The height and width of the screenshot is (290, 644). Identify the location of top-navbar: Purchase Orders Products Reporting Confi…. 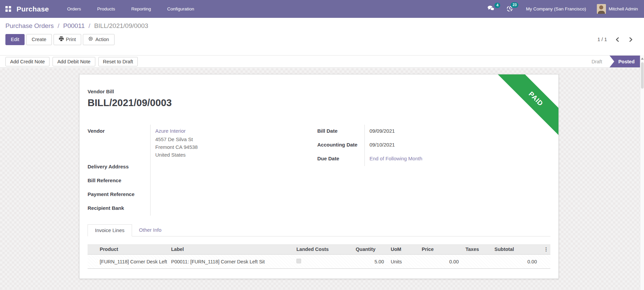
(322, 9).